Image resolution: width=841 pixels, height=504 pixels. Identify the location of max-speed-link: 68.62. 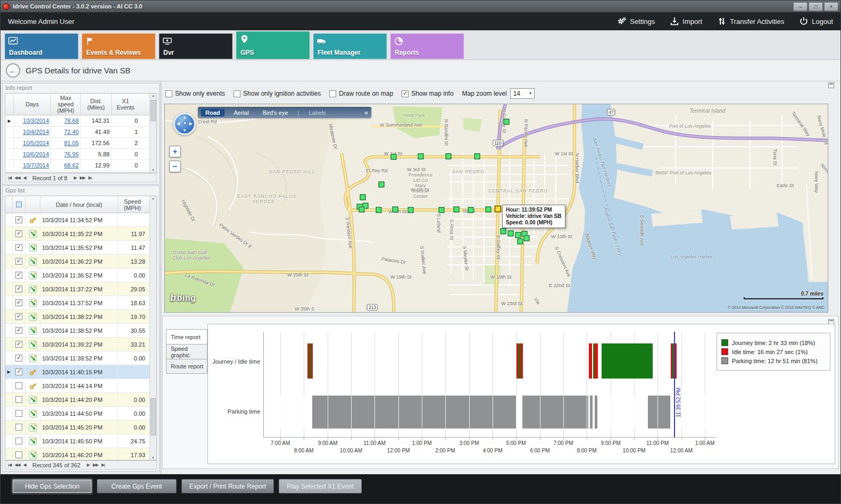
(66, 165).